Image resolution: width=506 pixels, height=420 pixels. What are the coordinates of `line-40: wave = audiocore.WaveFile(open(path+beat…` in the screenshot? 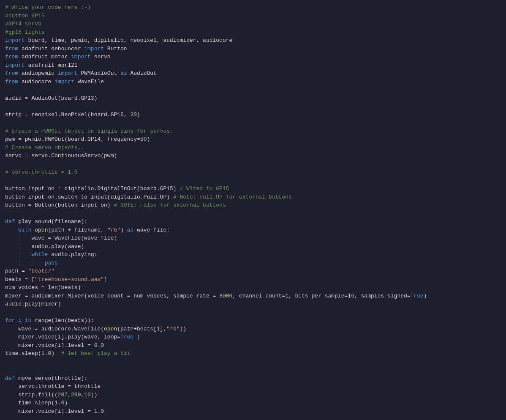 It's located at (253, 329).